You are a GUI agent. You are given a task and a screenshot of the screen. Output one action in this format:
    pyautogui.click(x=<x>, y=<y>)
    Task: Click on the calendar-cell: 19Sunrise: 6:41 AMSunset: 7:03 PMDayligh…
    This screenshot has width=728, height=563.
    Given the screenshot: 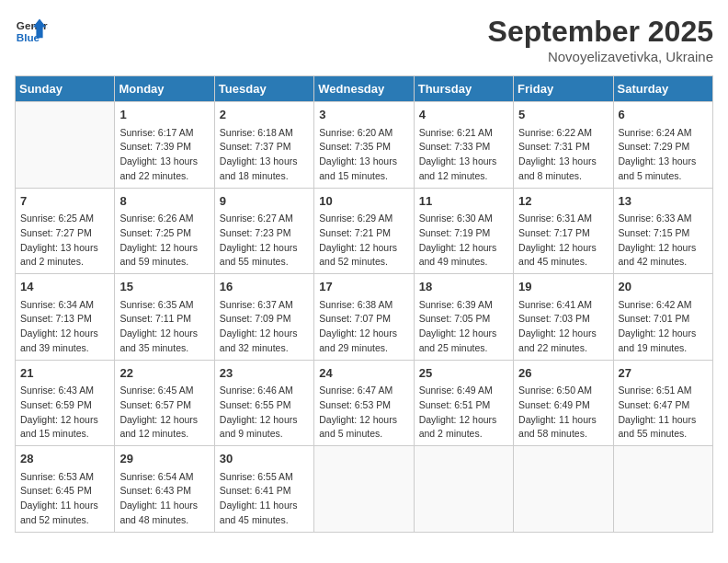 What is the action you would take?
    pyautogui.click(x=563, y=317)
    